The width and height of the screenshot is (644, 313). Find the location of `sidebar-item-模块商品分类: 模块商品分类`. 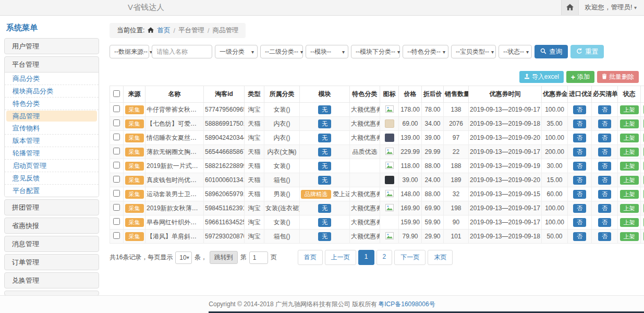

sidebar-item-模块商品分类: 模块商品分类 is located at coordinates (52, 91).